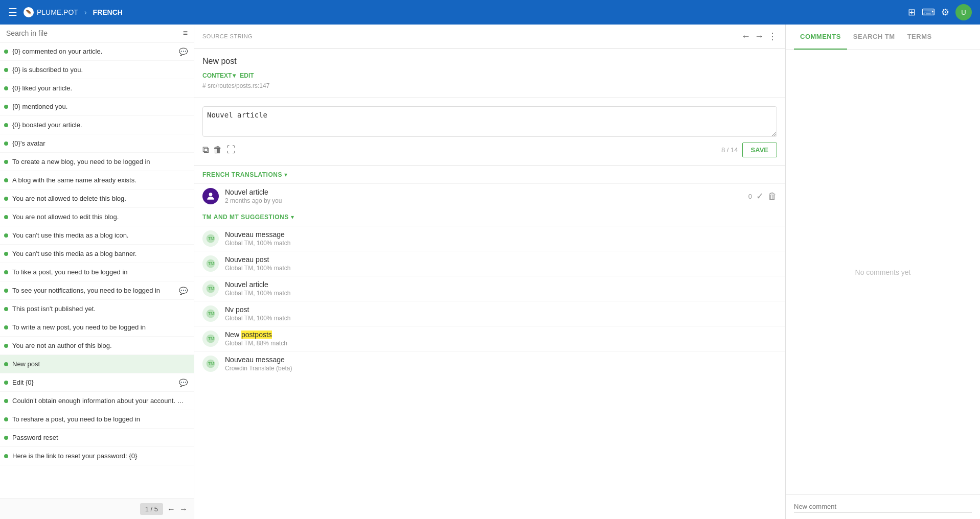 The image size is (980, 519). What do you see at coordinates (94, 51) in the screenshot?
I see `string-text: {0} commented on your article.` at bounding box center [94, 51].